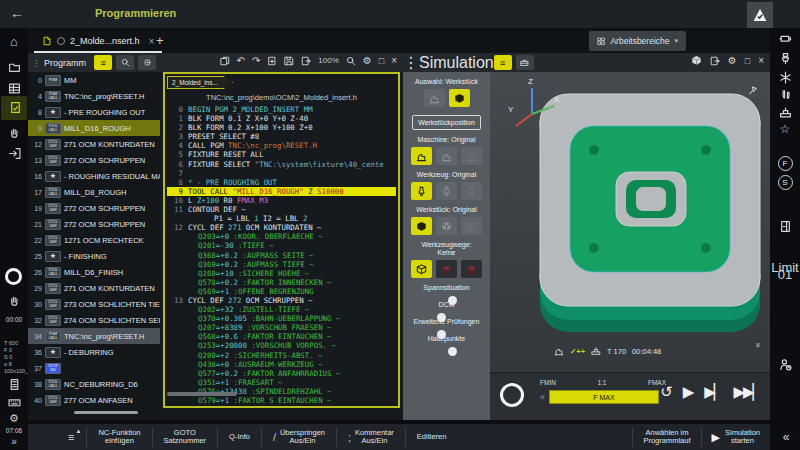 This screenshot has width=800, height=450. Describe the element at coordinates (785, 364) in the screenshot. I see `operator-icon` at that location.